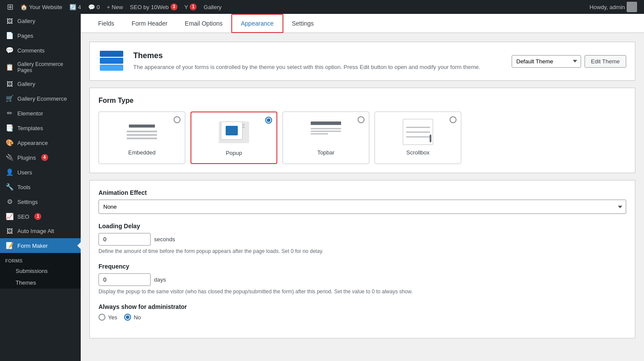 The width and height of the screenshot is (644, 361). Describe the element at coordinates (26, 21) in the screenshot. I see `sidebar-item-label: Gallery` at that location.